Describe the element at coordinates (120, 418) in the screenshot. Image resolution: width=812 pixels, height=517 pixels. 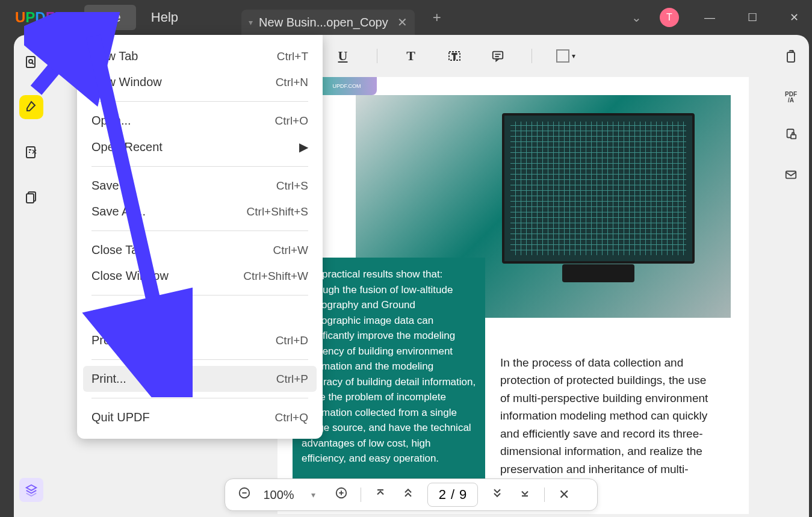
I see `menu-item-label: Quit UPDF` at that location.